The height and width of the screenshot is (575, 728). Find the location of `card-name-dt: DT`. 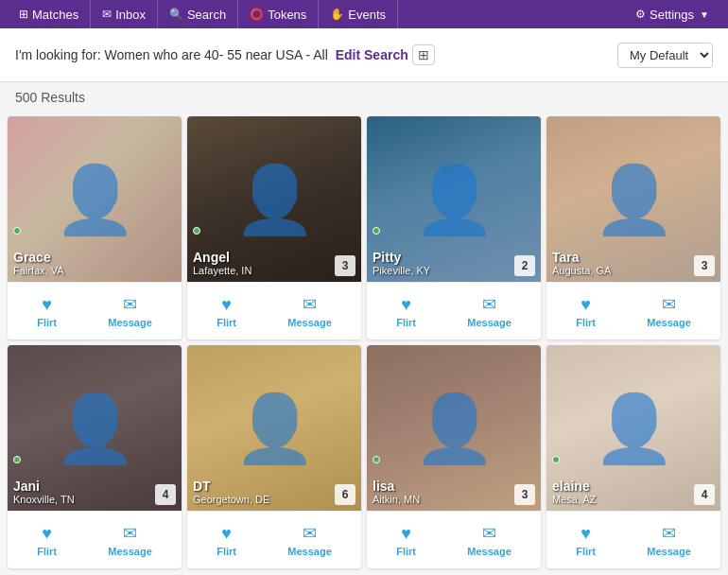

card-name-dt: DT is located at coordinates (231, 486).